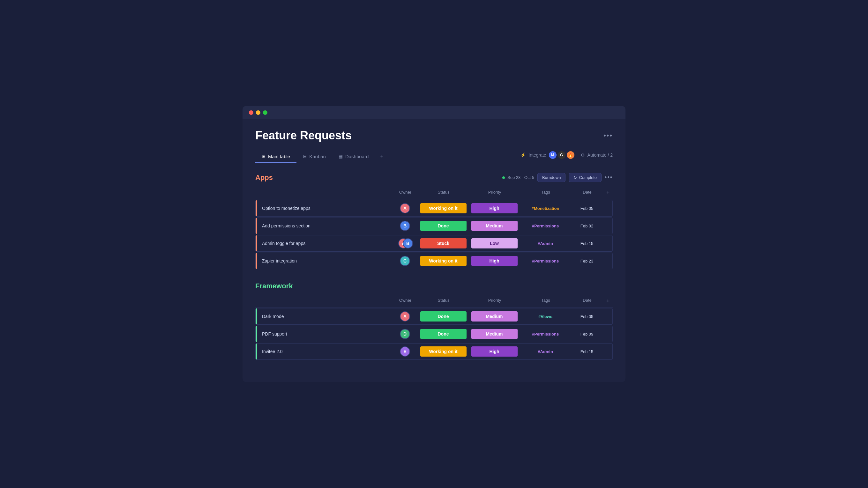  What do you see at coordinates (495, 243) in the screenshot?
I see `priority-badge: Low` at bounding box center [495, 243].